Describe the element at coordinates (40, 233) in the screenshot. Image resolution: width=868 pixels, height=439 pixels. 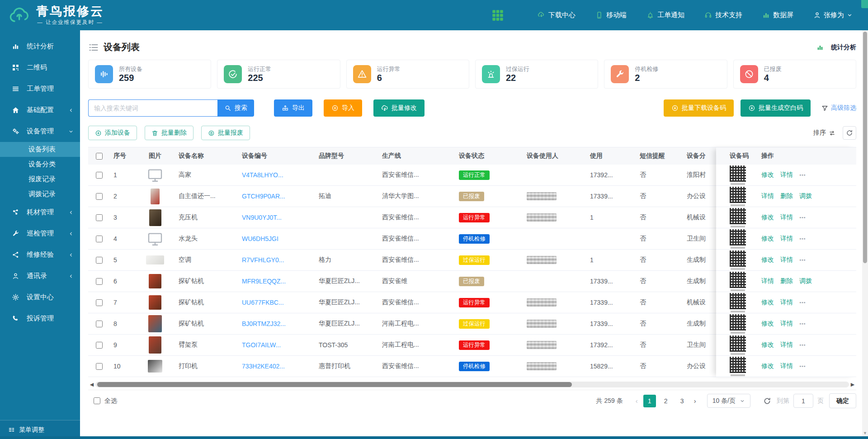
I see `sidebar-item-6: 巡检管理` at that location.